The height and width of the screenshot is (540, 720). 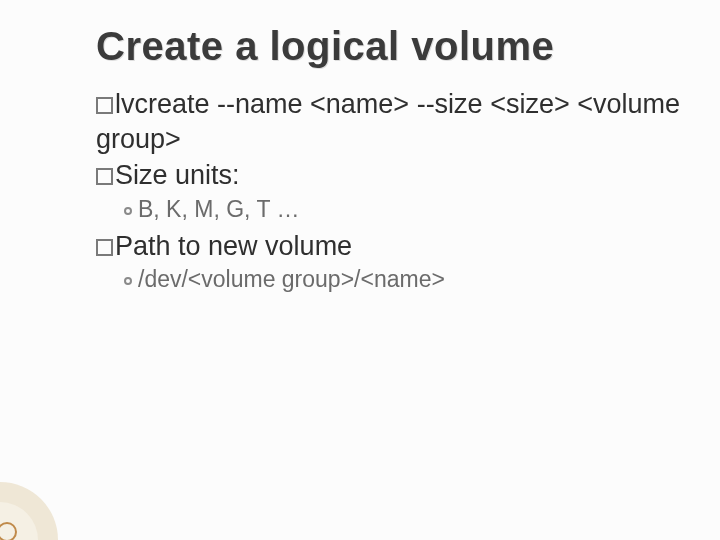 What do you see at coordinates (404, 280) in the screenshot?
I see `sub-path: /dev/<volume group>/<name>` at bounding box center [404, 280].